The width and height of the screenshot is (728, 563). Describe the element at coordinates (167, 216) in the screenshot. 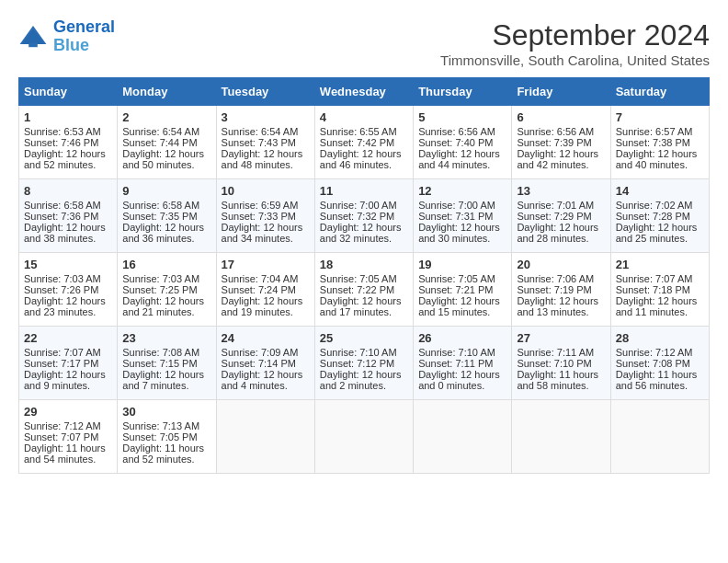

I see `calendar-cell: 9Sunrise: 6:58 AMSunset: 7:35 PMDaylight…` at that location.